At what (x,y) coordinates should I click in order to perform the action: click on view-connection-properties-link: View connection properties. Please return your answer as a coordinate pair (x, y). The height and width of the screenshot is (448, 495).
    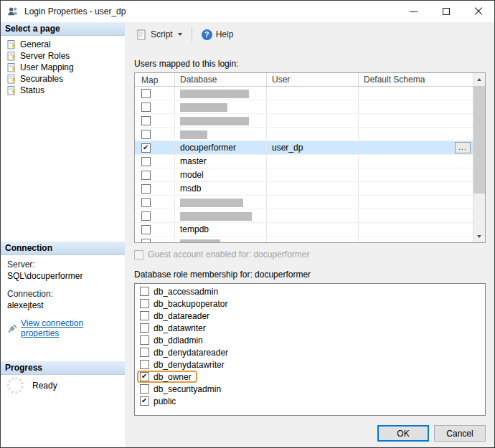
    Looking at the image, I should click on (72, 328).